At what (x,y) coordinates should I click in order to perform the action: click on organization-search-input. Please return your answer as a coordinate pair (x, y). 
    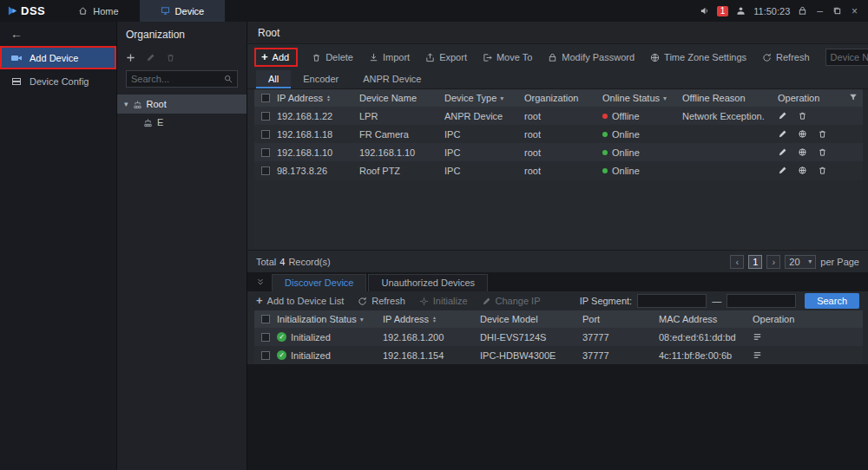
    Looking at the image, I should click on (177, 79).